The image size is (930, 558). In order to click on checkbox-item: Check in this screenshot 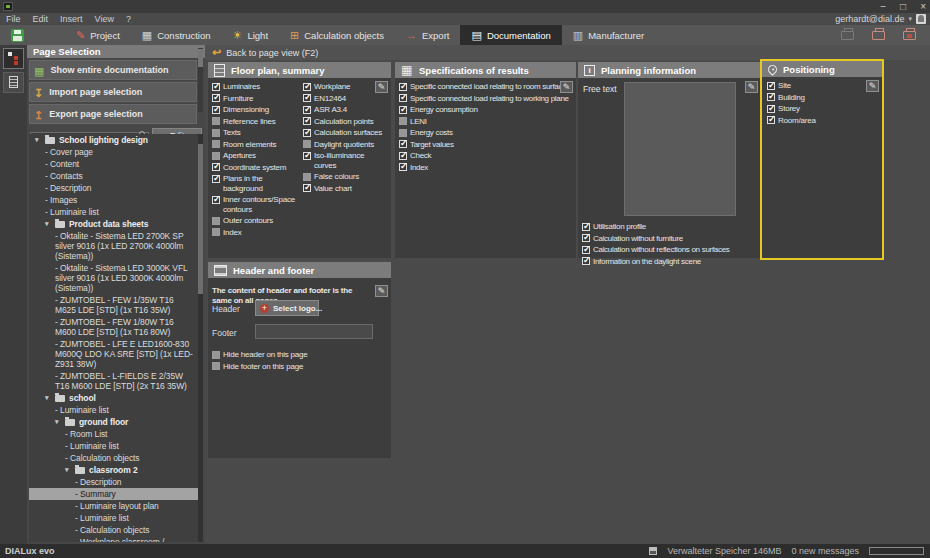, I will do `click(478, 156)`.